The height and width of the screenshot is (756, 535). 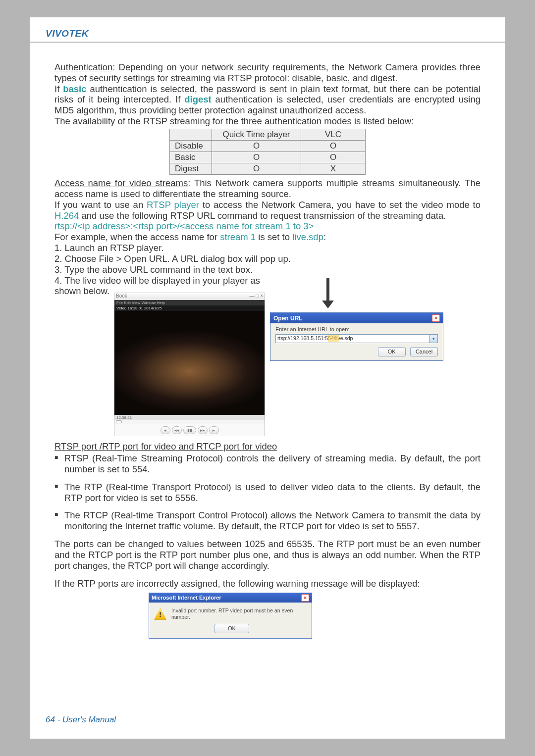 What do you see at coordinates (66, 216) in the screenshot?
I see `kw-h264: H.264` at bounding box center [66, 216].